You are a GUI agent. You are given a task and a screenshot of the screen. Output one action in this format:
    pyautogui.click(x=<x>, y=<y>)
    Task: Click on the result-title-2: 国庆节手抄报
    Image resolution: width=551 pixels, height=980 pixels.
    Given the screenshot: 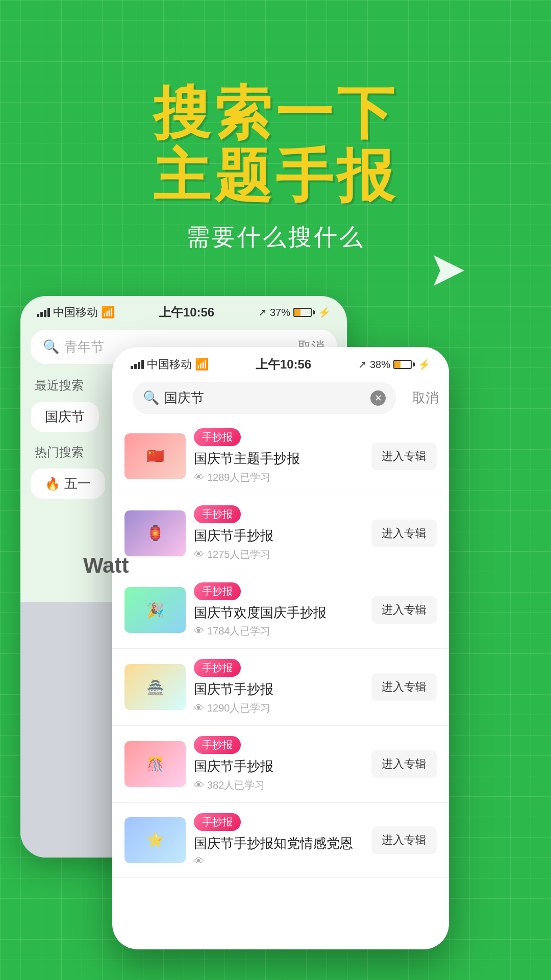 What is the action you would take?
    pyautogui.click(x=279, y=536)
    